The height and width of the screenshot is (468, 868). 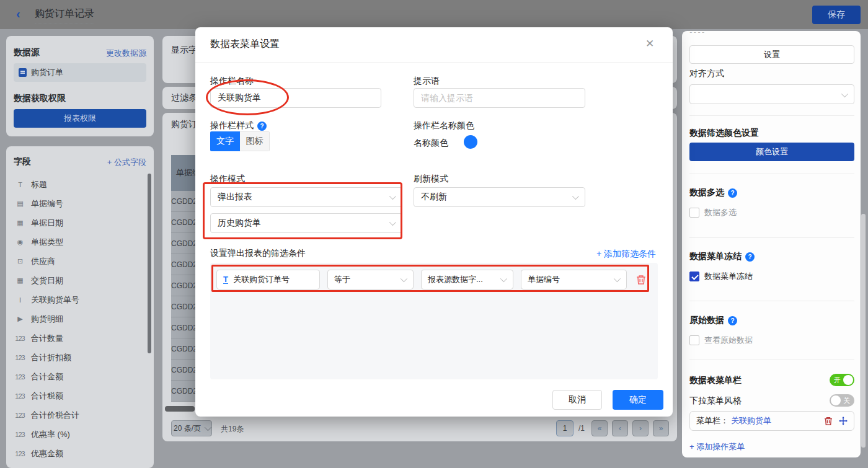 What do you see at coordinates (80, 73) in the screenshot?
I see `datasource-item: 购货订单` at bounding box center [80, 73].